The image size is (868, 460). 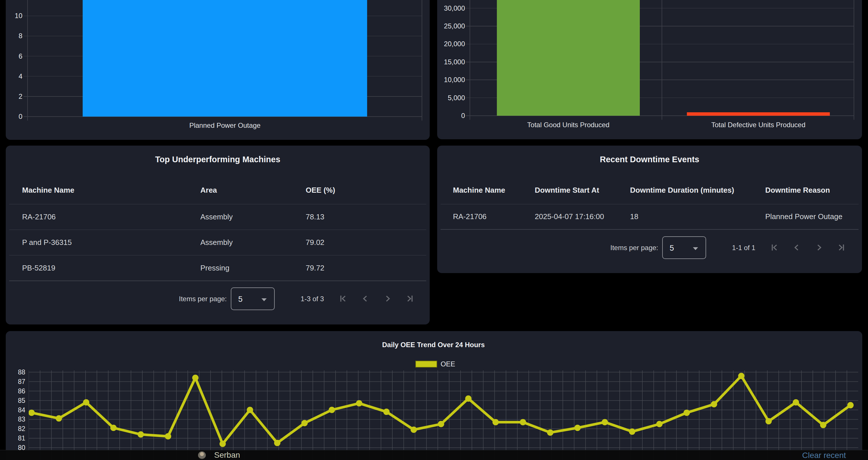 I want to click on chevron-right-icon, so click(x=388, y=299).